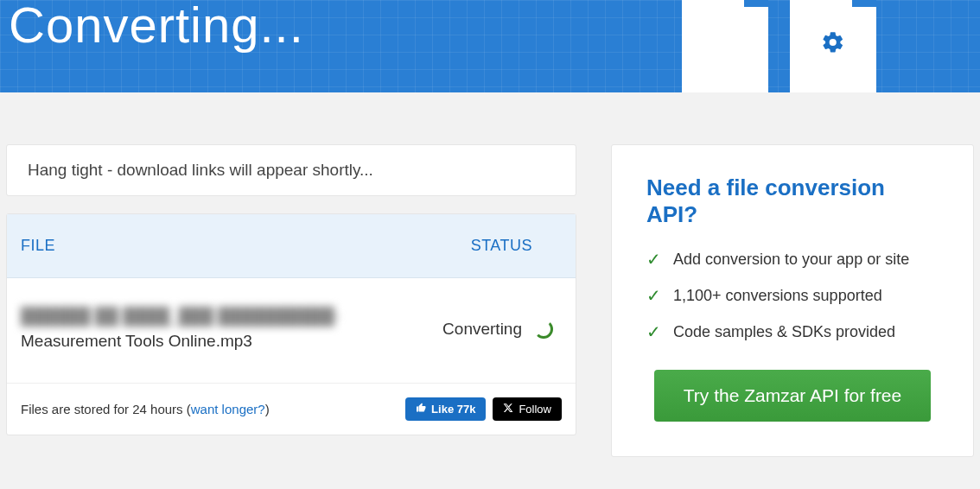 The image size is (980, 489). I want to click on gear-icon, so click(833, 44).